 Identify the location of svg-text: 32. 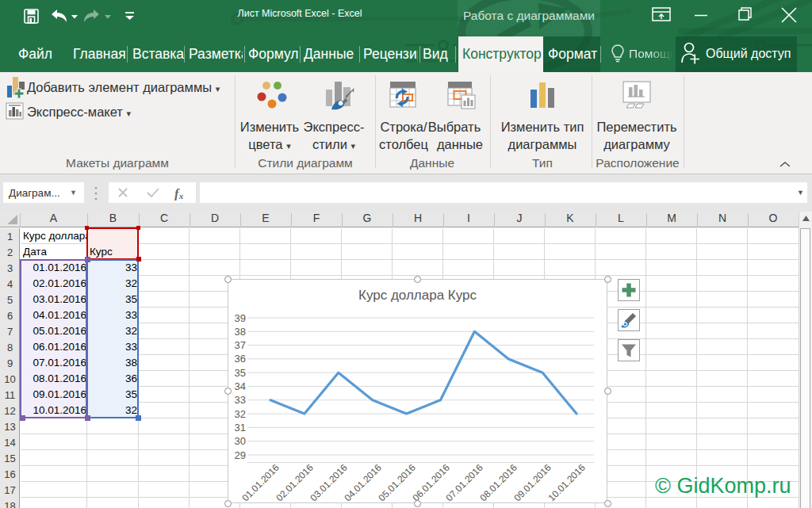
(240, 414).